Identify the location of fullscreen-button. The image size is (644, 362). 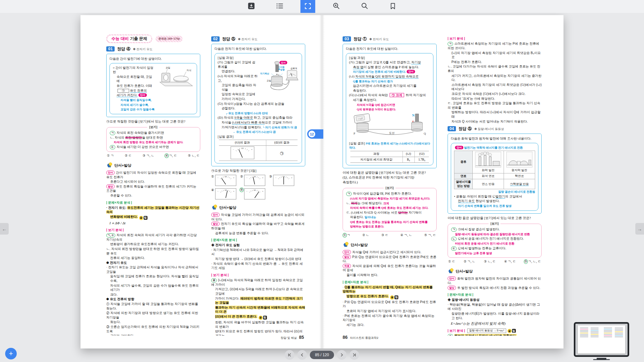
(308, 6).